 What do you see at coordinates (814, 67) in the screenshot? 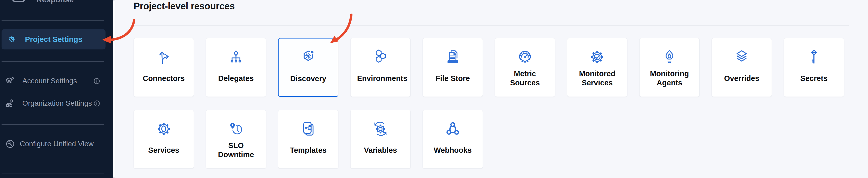
I see `card-secrets: Secrets` at bounding box center [814, 67].